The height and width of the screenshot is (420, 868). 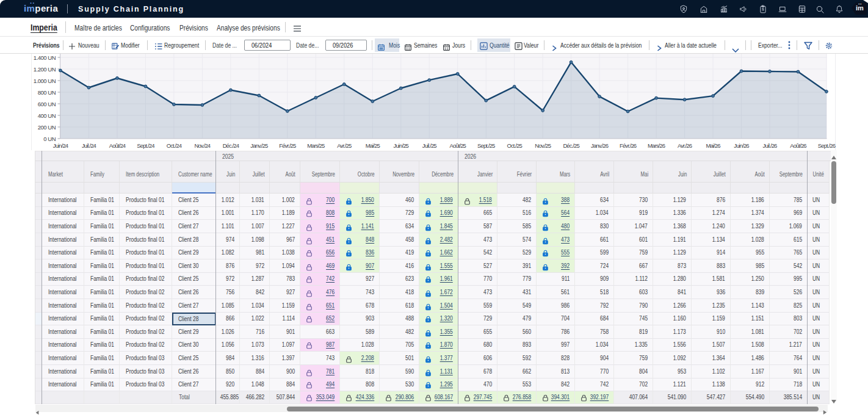 What do you see at coordinates (628, 145) in the screenshot?
I see `svg-text: Févr./26` at bounding box center [628, 145].